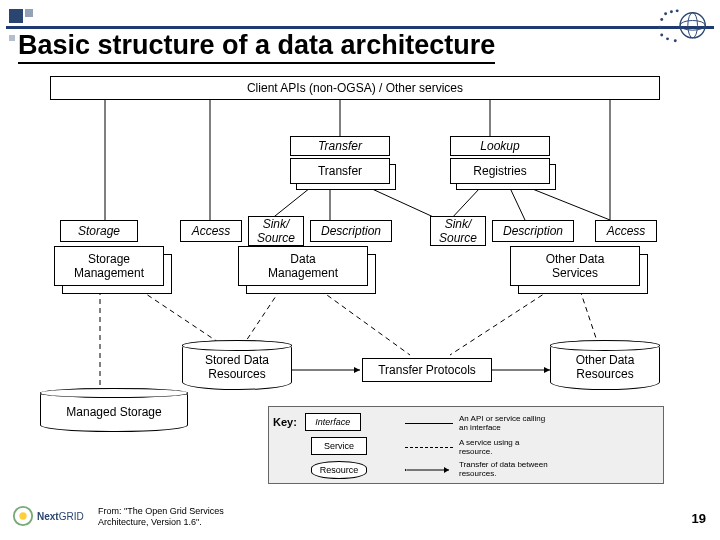 The width and height of the screenshot is (720, 540). I want to click on transfer-protocols-resource: Transfer Protocols, so click(427, 370).